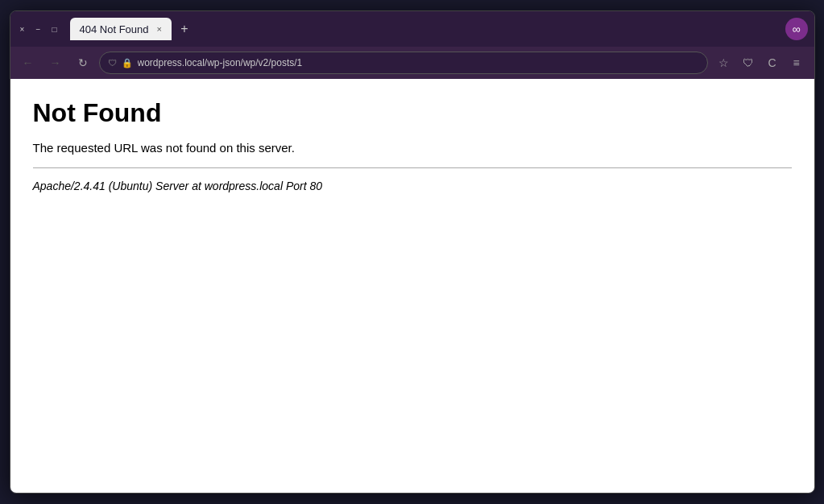  I want to click on lock-icon: 🔒, so click(127, 63).